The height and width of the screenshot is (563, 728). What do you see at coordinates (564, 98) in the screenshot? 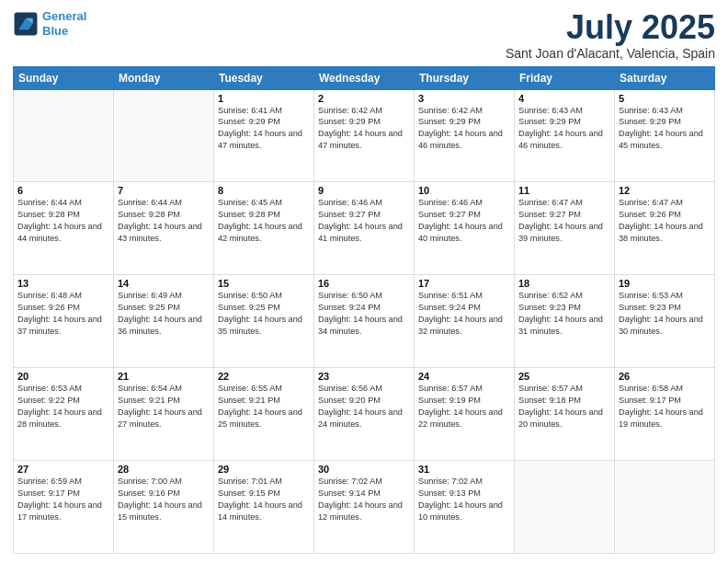
I see `day-number: 4` at bounding box center [564, 98].